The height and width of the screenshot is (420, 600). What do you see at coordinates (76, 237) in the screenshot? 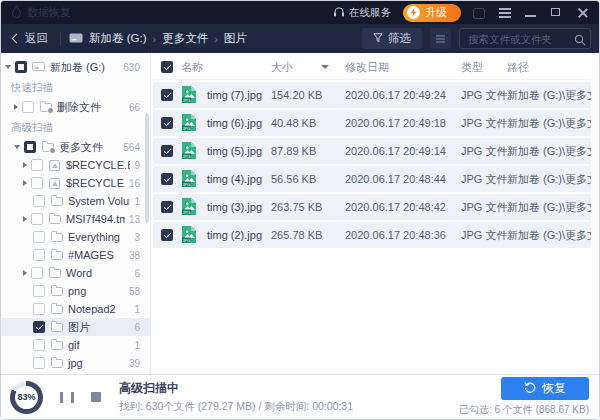
I see `sidebar-item: Everything 3` at bounding box center [76, 237].